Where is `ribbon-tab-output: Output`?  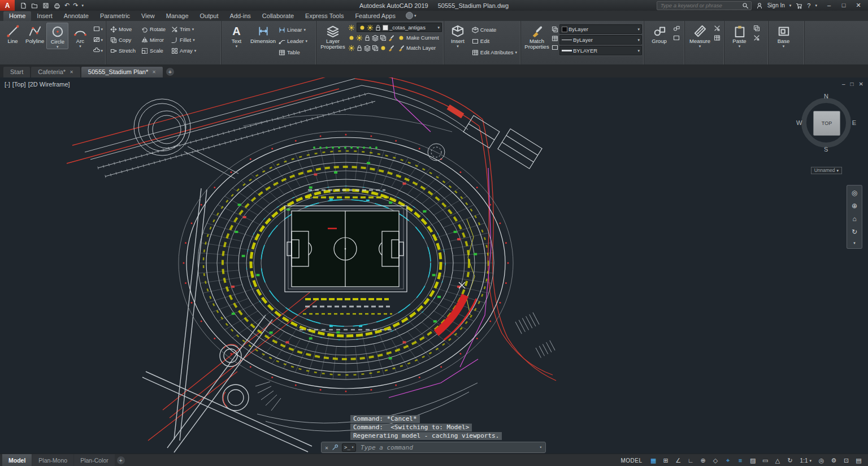 ribbon-tab-output: Output is located at coordinates (209, 16).